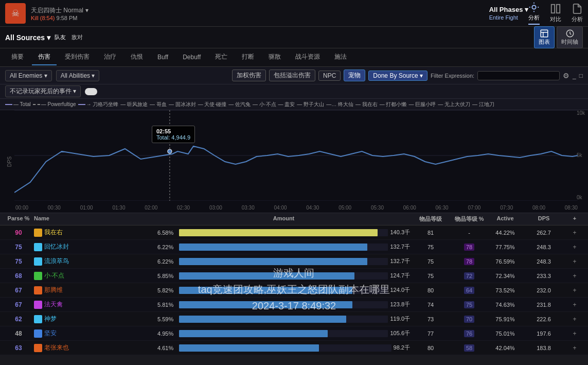  What do you see at coordinates (294, 247) in the screenshot?
I see `table-row: 75 回忆冰封 6.22% 132.7千 75 78 77.75% 248.3 …` at bounding box center [294, 247].